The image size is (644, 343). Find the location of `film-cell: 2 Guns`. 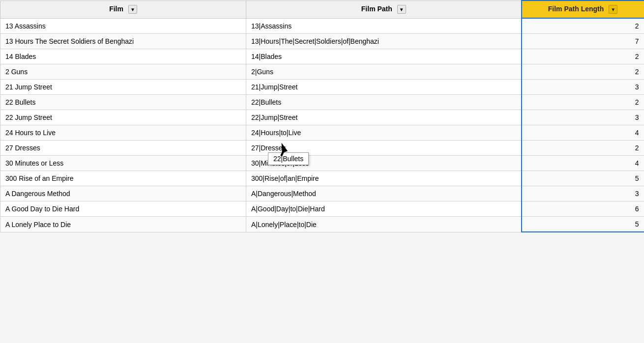

film-cell: 2 Guns is located at coordinates (123, 72).